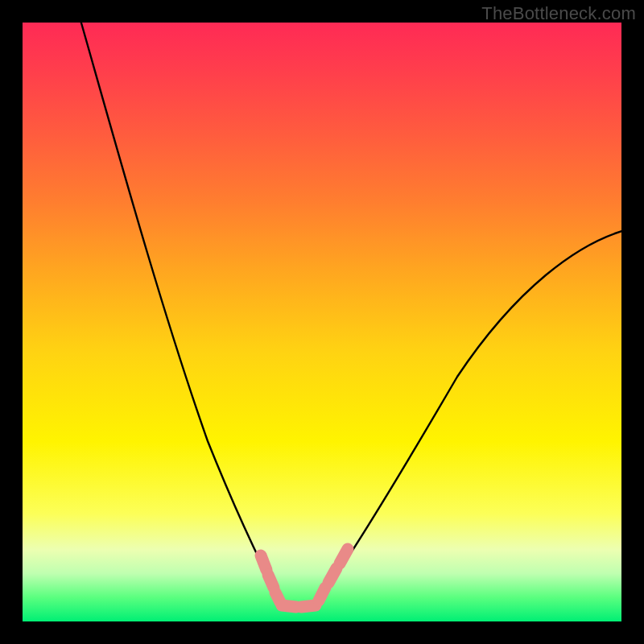 This screenshot has height=644, width=644. I want to click on valley-markers, so click(304, 578).